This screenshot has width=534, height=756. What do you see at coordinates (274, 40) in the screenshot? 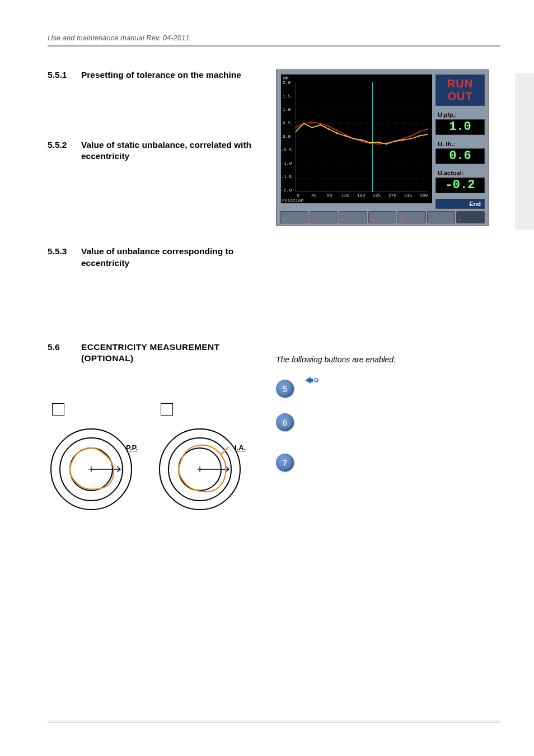
I see `page-header: Use and maintenance manual Rev. 04-2011` at bounding box center [274, 40].